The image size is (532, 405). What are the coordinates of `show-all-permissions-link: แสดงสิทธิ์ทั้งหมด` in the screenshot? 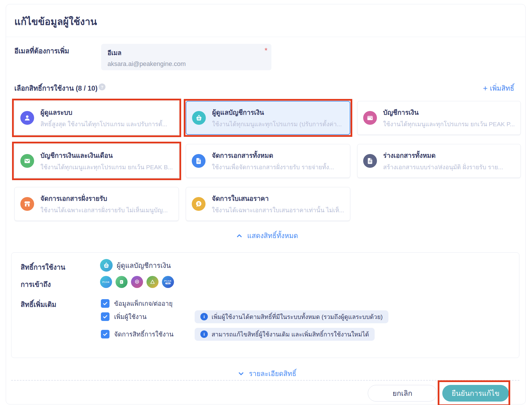 It's located at (267, 236).